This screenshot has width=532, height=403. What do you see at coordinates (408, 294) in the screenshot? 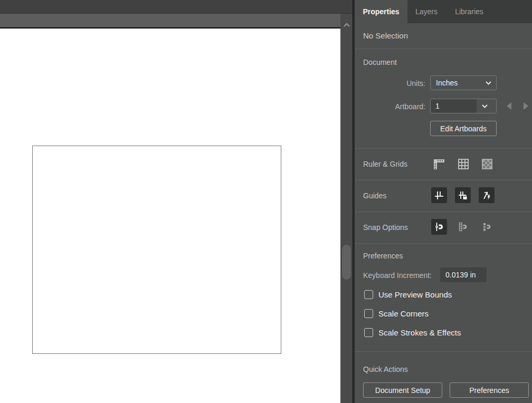
I see `use-preview-bounds-checkbox: Use Preview Bounds` at bounding box center [408, 294].